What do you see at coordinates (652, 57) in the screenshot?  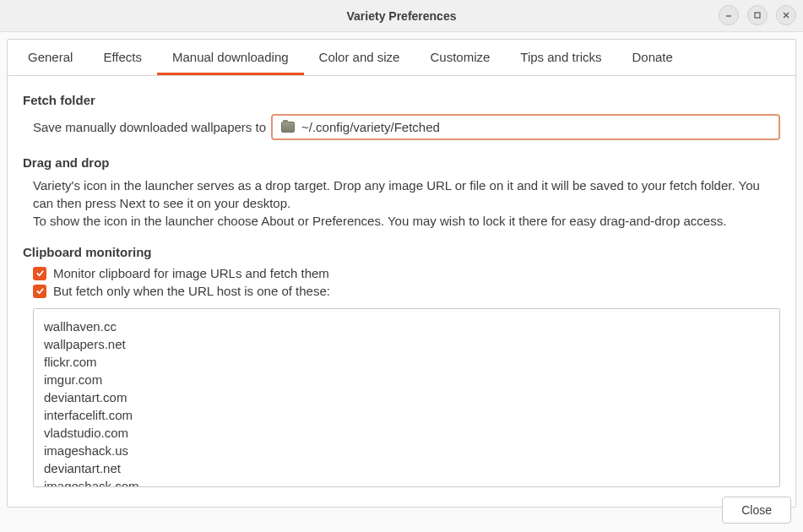 I see `tab-donate: Donate` at bounding box center [652, 57].